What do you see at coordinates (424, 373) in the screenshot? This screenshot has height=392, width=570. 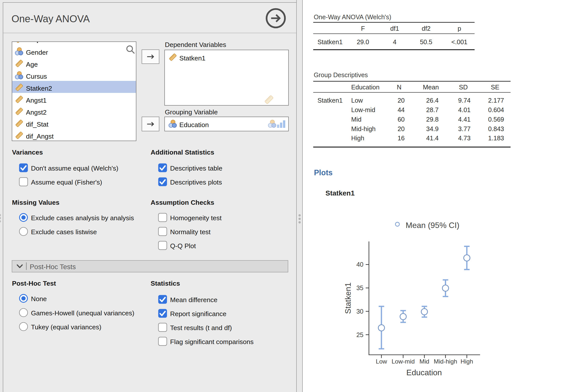 I see `svg-text: Education` at bounding box center [424, 373].